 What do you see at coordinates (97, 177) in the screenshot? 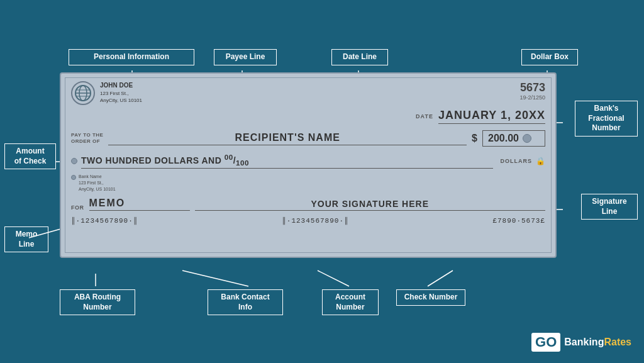
I see `bank-name: Bank Name` at bounding box center [97, 177].